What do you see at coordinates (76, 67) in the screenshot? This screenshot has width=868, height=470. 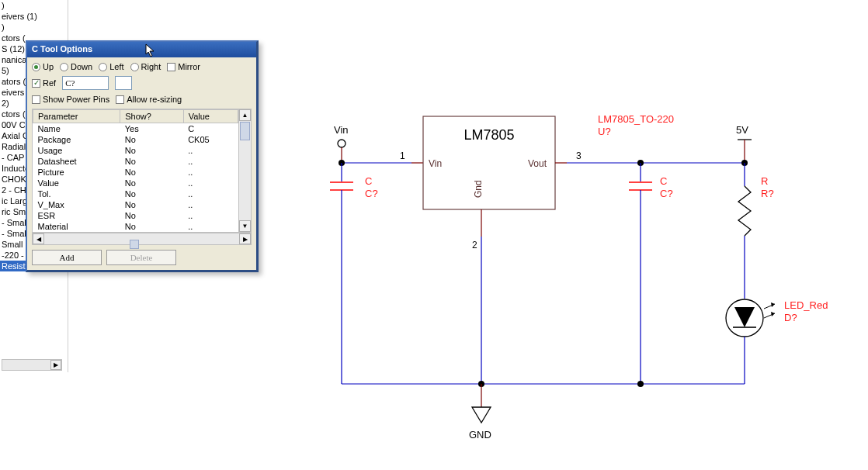 I see `radio-down: Down` at bounding box center [76, 67].